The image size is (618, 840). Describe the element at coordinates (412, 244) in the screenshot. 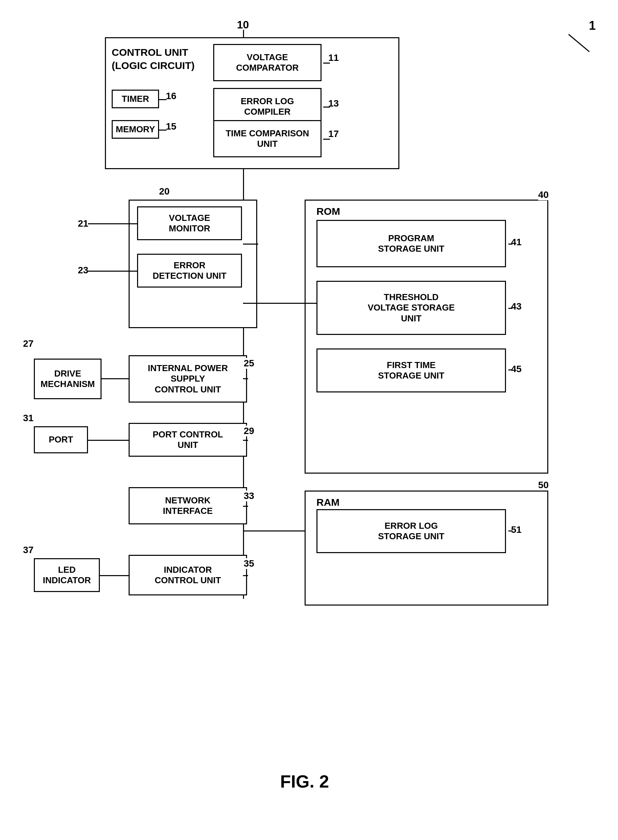

I see `program-storage-unit-box: PROGRAMSTORAGE UNIT` at that location.